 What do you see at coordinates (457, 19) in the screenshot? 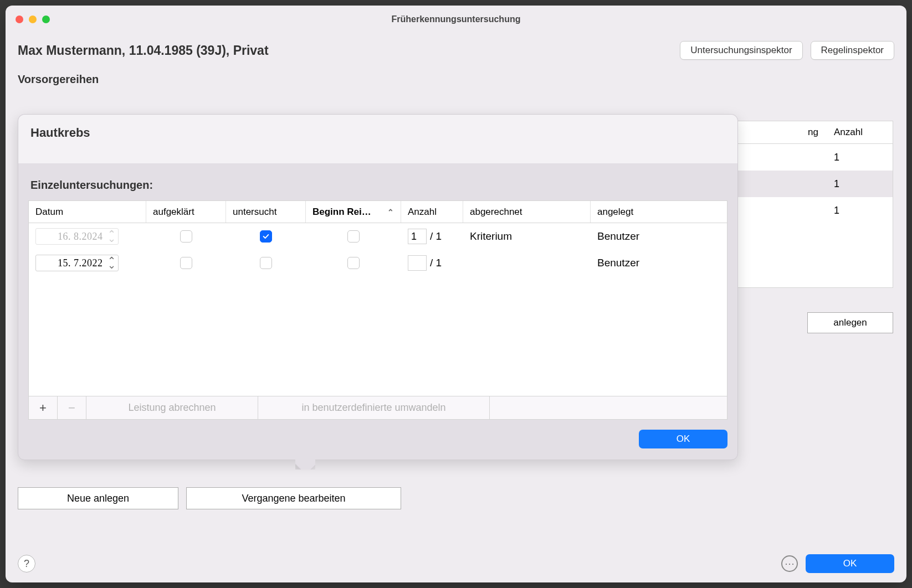
I see `window-title: Früherkennungsuntersuchung` at bounding box center [457, 19].